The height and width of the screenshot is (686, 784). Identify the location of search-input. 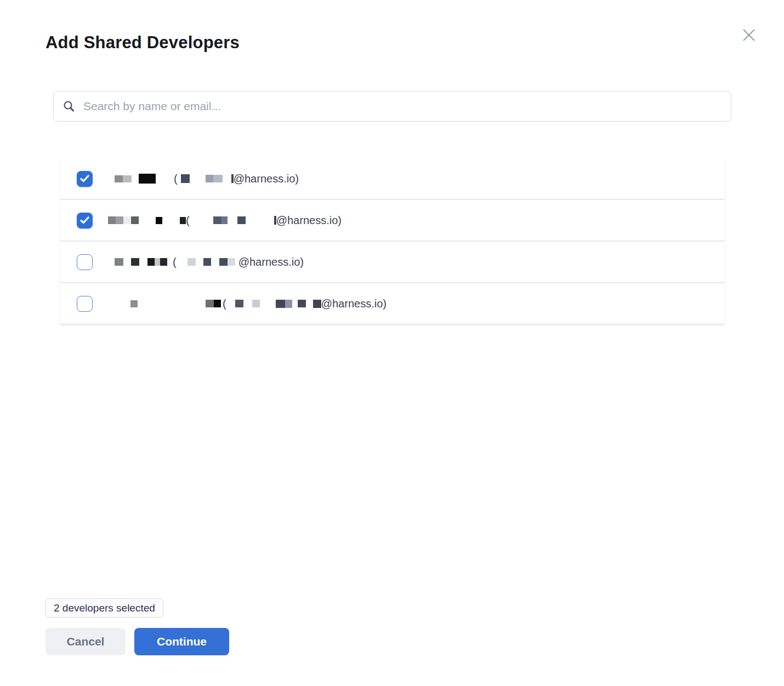
(402, 106).